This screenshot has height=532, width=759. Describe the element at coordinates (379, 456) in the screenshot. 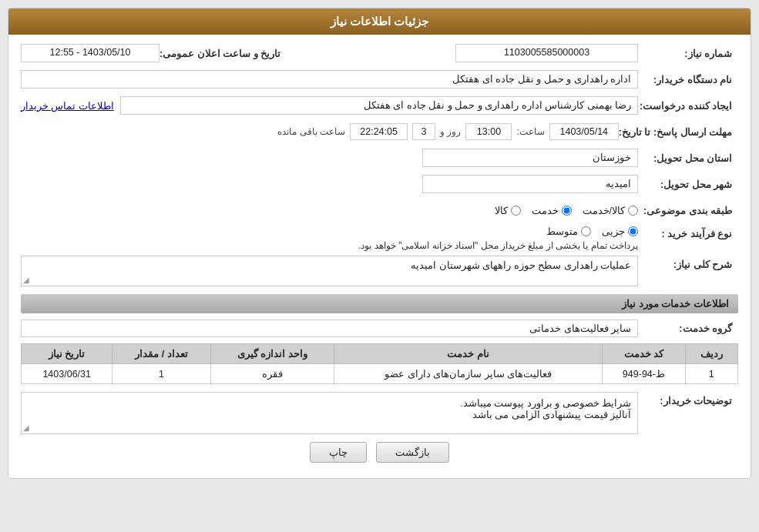

I see `buttons-row: بازگشت چاپ` at that location.